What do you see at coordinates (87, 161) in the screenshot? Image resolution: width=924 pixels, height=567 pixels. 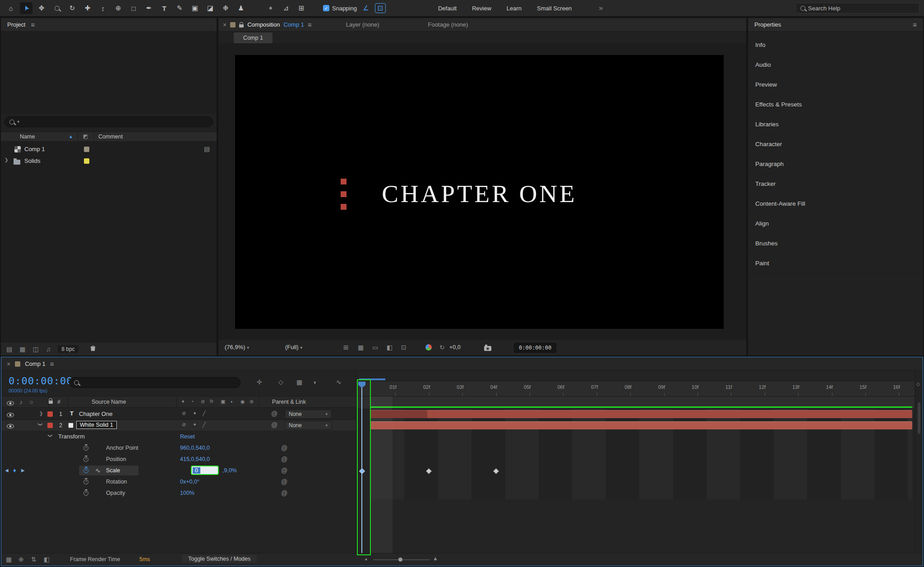 I see `label-color-chip` at bounding box center [87, 161].